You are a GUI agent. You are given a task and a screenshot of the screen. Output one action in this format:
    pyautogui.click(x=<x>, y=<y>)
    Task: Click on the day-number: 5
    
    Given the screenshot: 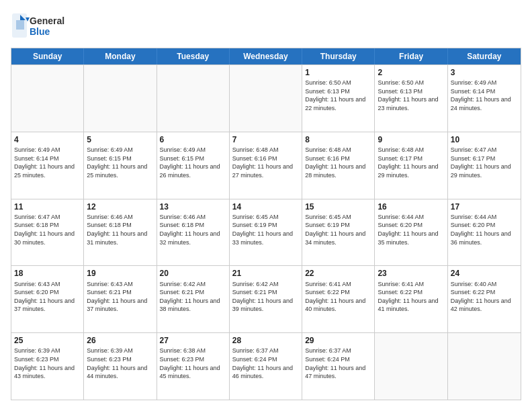 What is the action you would take?
    pyautogui.click(x=120, y=140)
    